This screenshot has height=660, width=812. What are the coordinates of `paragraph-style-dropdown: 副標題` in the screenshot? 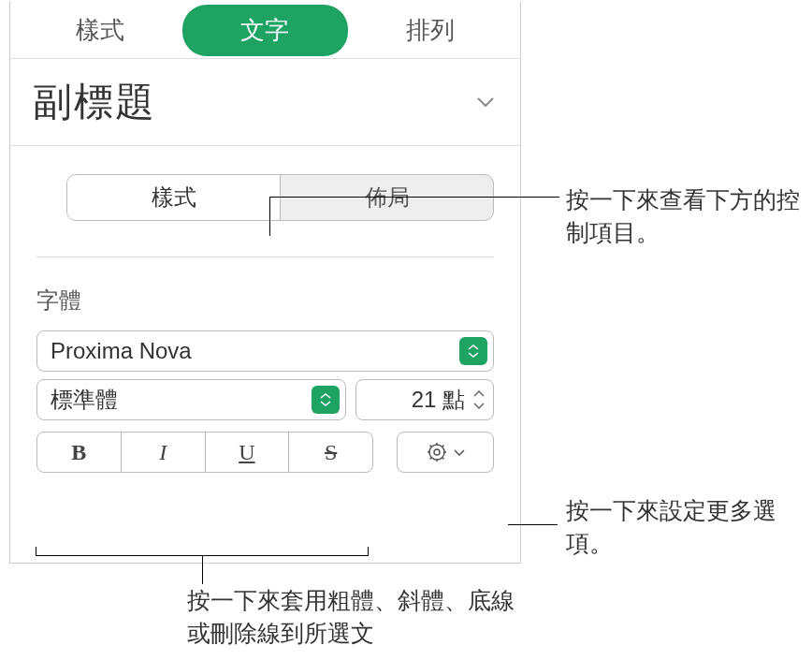 It's located at (266, 103).